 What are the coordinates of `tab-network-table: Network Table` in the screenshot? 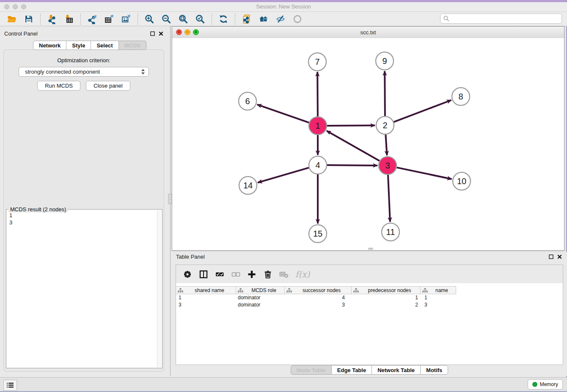 It's located at (396, 370).